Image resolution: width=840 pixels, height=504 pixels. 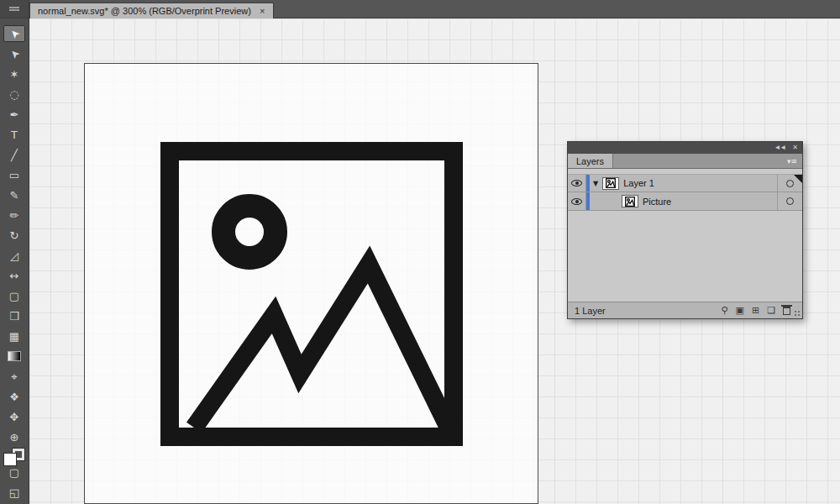 What do you see at coordinates (14, 54) in the screenshot?
I see `direct-selection-tool: ➤` at bounding box center [14, 54].